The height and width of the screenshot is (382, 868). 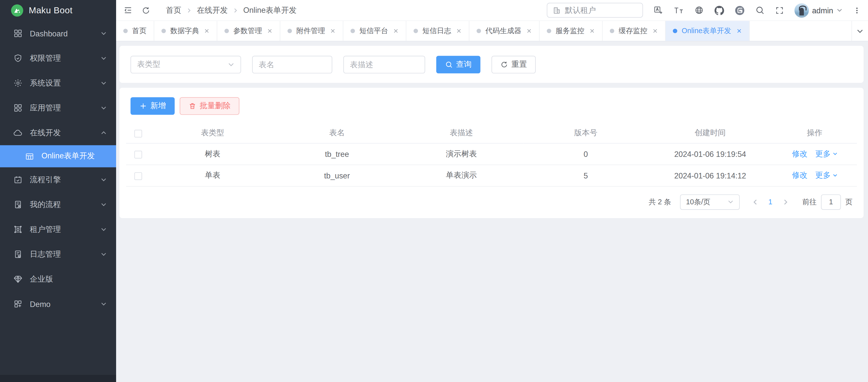 I want to click on logo-mountain-icon, so click(x=17, y=10).